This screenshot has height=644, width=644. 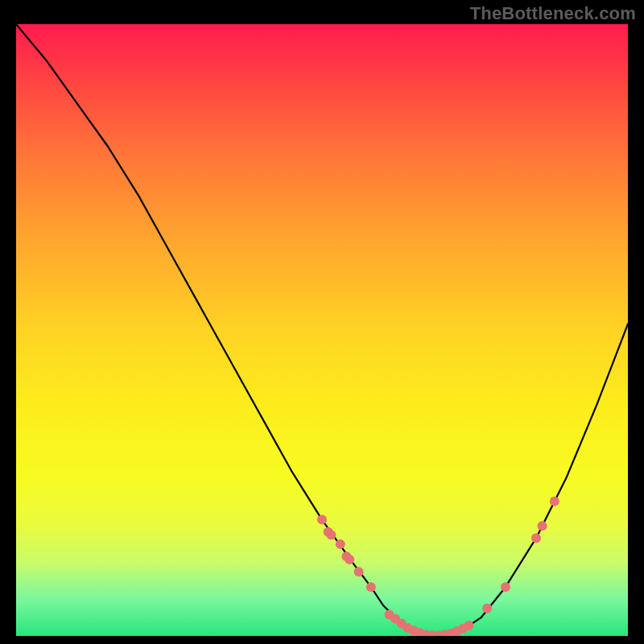 What do you see at coordinates (553, 14) in the screenshot?
I see `watermark-text: TheBottleneck.com` at bounding box center [553, 14].